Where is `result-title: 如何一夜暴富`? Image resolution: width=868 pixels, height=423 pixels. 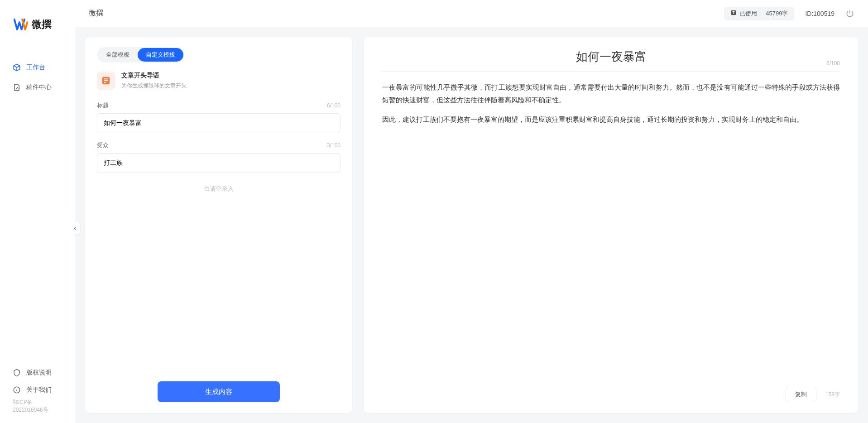
result-title: 如何一夜暴富 is located at coordinates (611, 60).